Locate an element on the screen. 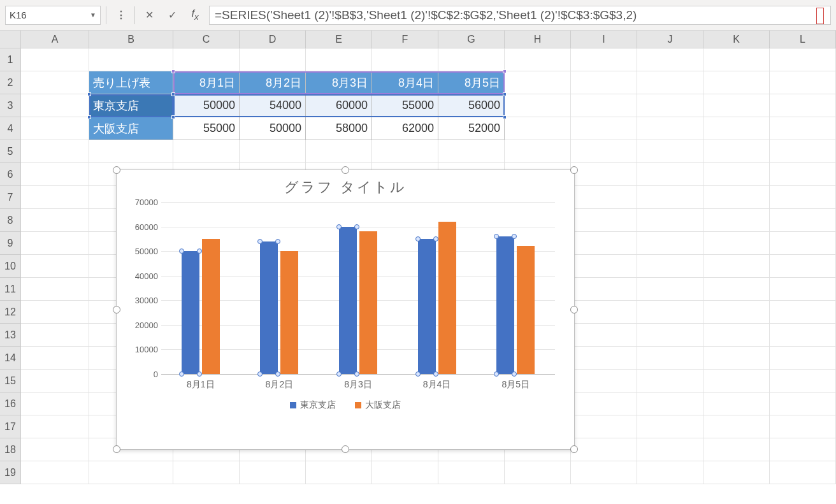  cell-L2 is located at coordinates (803, 83).